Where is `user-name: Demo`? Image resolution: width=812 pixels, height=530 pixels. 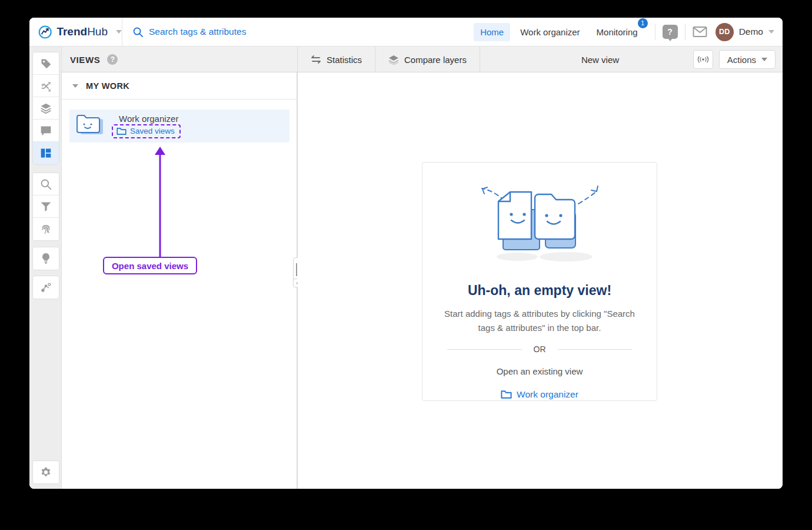 user-name: Demo is located at coordinates (751, 32).